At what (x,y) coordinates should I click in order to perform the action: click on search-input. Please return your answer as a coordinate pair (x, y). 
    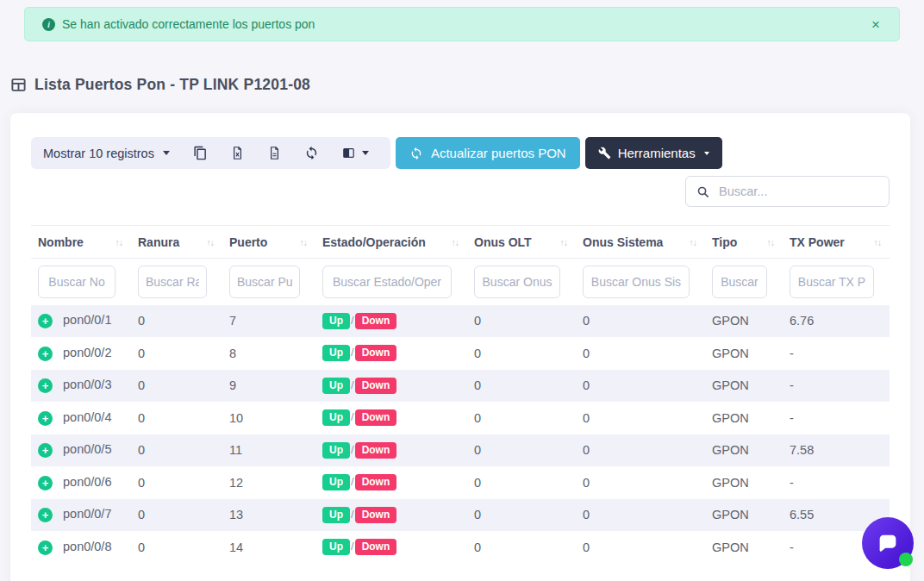
    Looking at the image, I should click on (798, 191).